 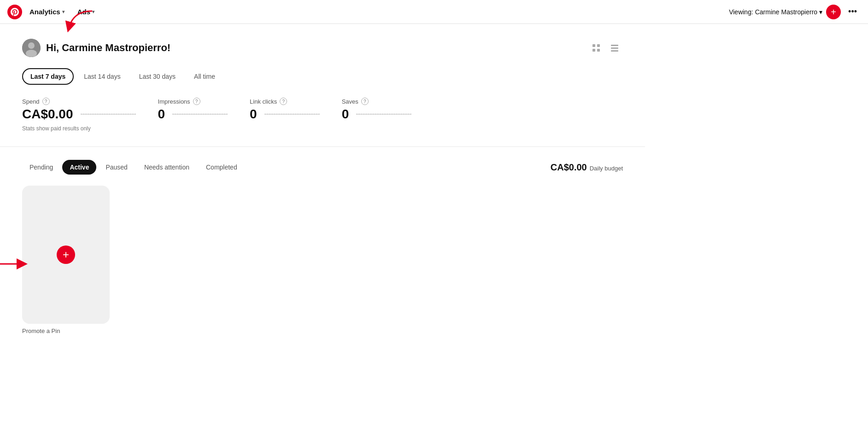 What do you see at coordinates (200, 114) in the screenshot?
I see `stat-impressions-bar` at bounding box center [200, 114].